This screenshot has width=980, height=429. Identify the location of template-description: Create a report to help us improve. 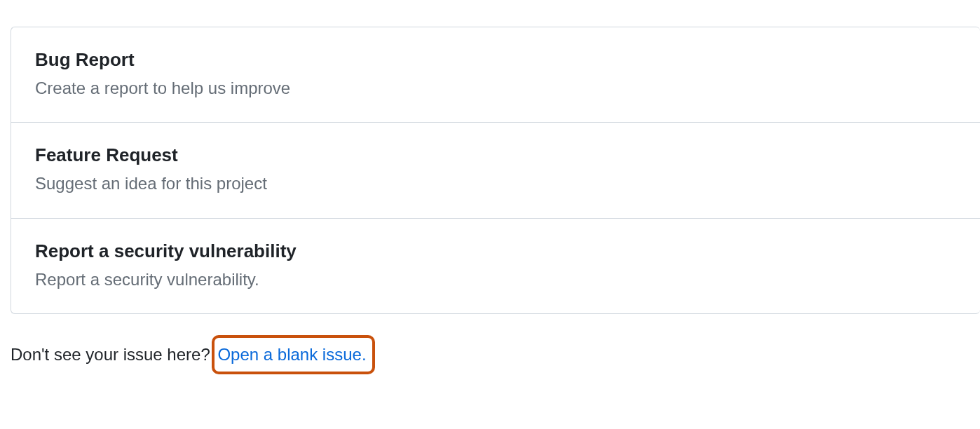
(496, 88).